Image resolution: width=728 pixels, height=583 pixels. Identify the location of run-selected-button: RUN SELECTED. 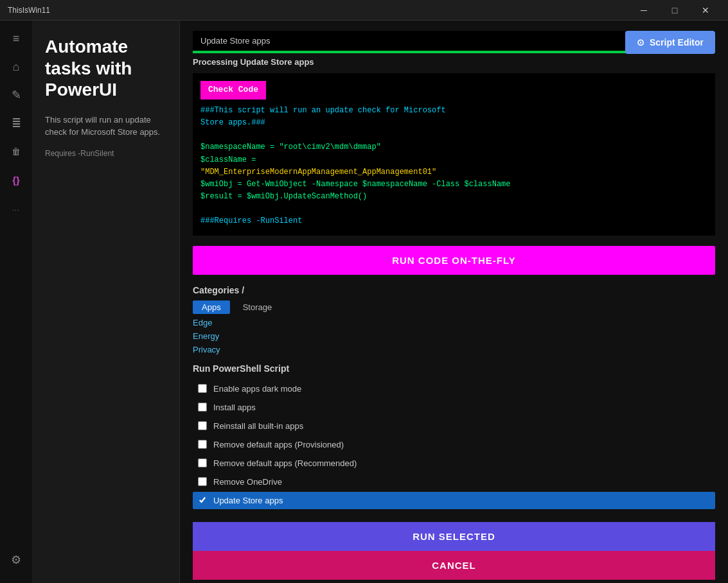
(454, 537).